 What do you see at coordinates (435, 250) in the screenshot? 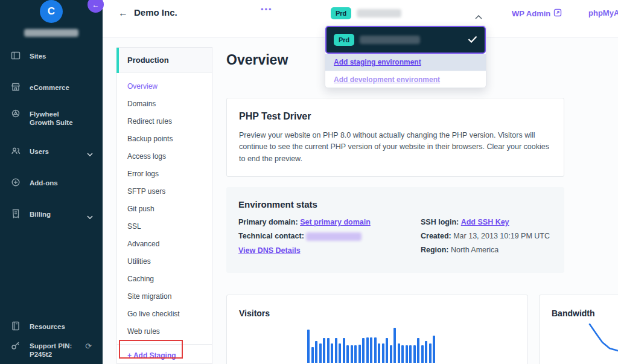
I see `region-label: Region:` at bounding box center [435, 250].